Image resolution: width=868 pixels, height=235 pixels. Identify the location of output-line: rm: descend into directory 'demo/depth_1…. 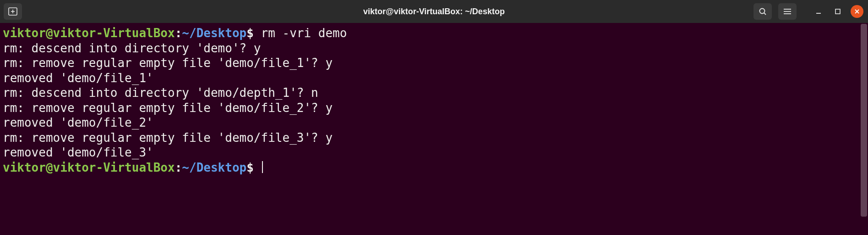
(160, 93).